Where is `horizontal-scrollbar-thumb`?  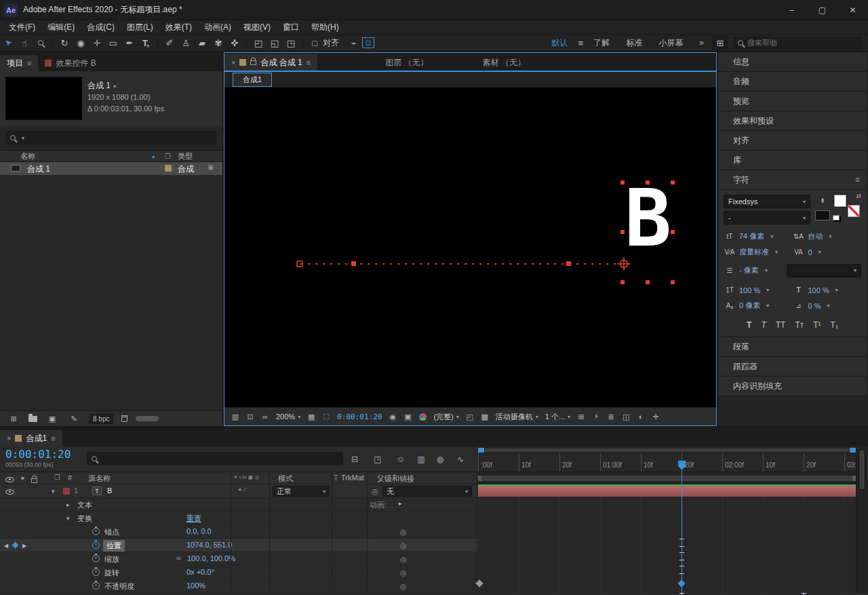
horizontal-scrollbar-thumb is located at coordinates (147, 419).